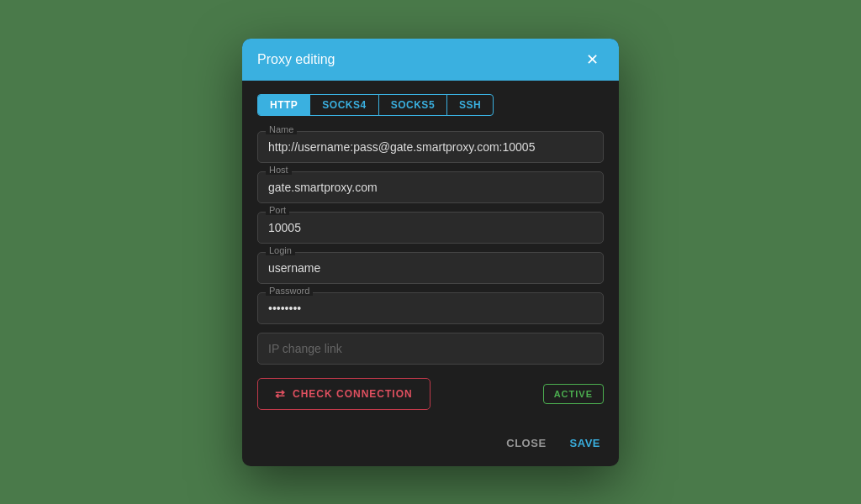 The height and width of the screenshot is (504, 861). Describe the element at coordinates (592, 60) in the screenshot. I see `close-icon-button: ✕` at that location.